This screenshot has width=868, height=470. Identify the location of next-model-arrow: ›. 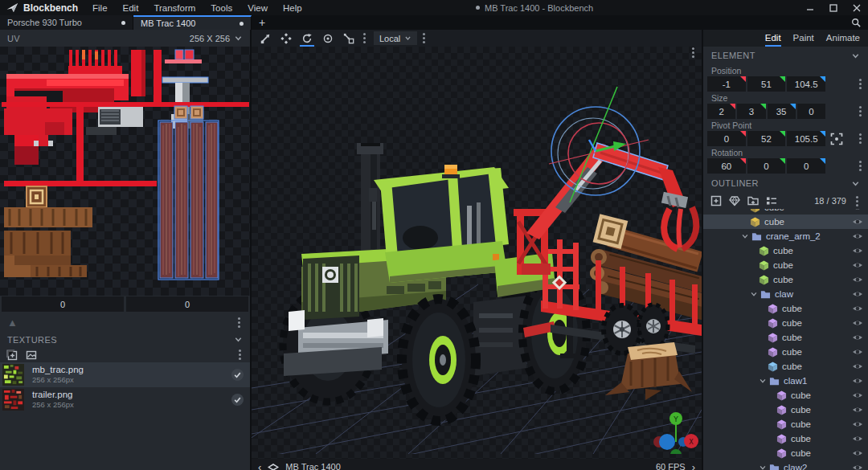
(694, 466).